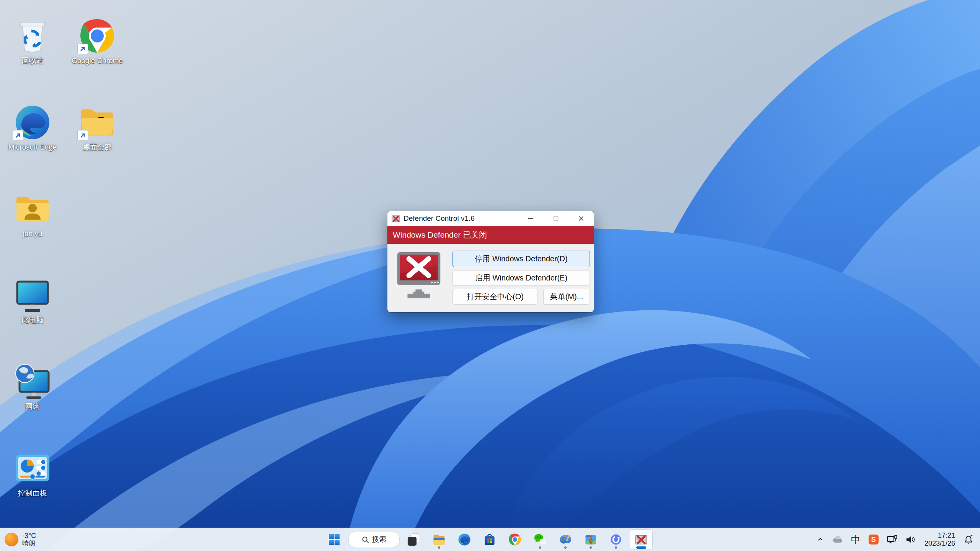 Image resolution: width=980 pixels, height=551 pixels. What do you see at coordinates (491, 262) in the screenshot?
I see `defender-control-window: Defender Control v1.6 Windows Defender 已…` at bounding box center [491, 262].